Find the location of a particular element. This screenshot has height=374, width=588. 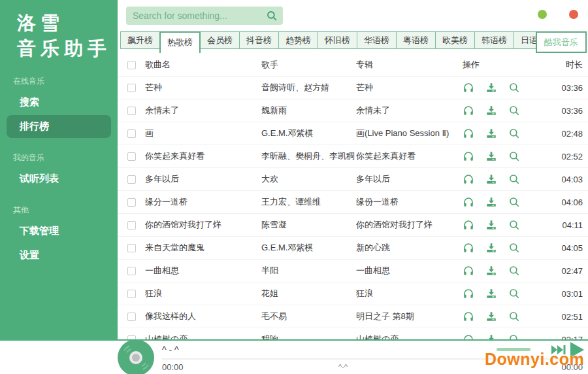

table-row: 你的酒馆对我打了烊 陈雪凝 你的酒馆对我打了烊 04:11 is located at coordinates (353, 225).